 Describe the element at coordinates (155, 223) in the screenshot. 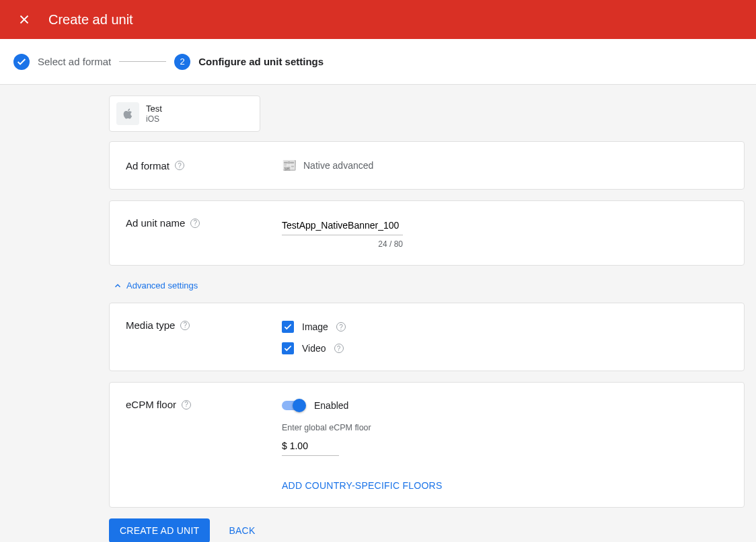

I see `ad-unit-name-label: Ad unit name` at that location.